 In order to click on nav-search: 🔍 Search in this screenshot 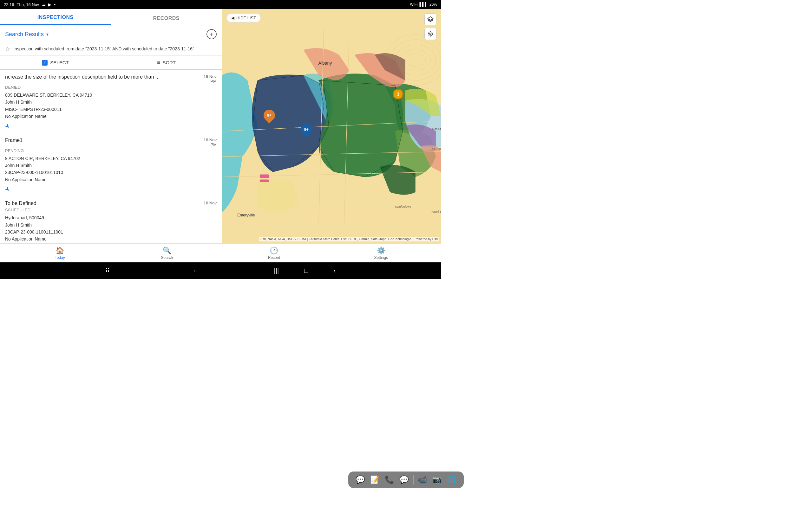, I will do `click(167, 253)`.